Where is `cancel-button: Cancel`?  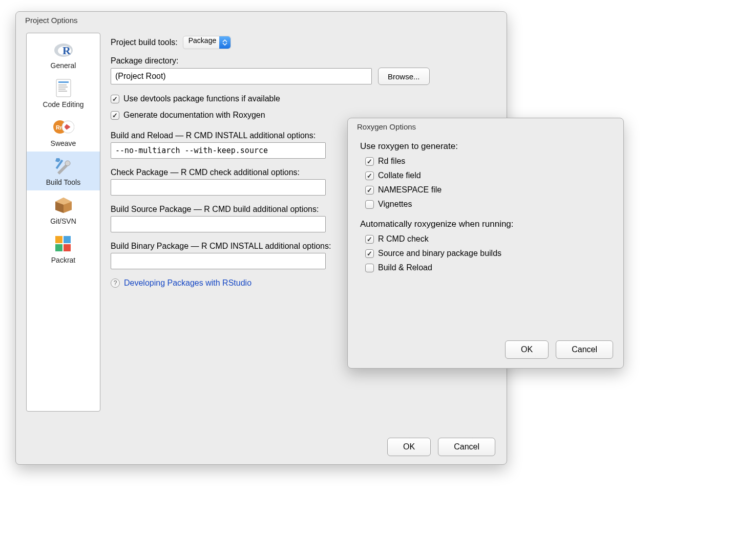
cancel-button: Cancel is located at coordinates (467, 447).